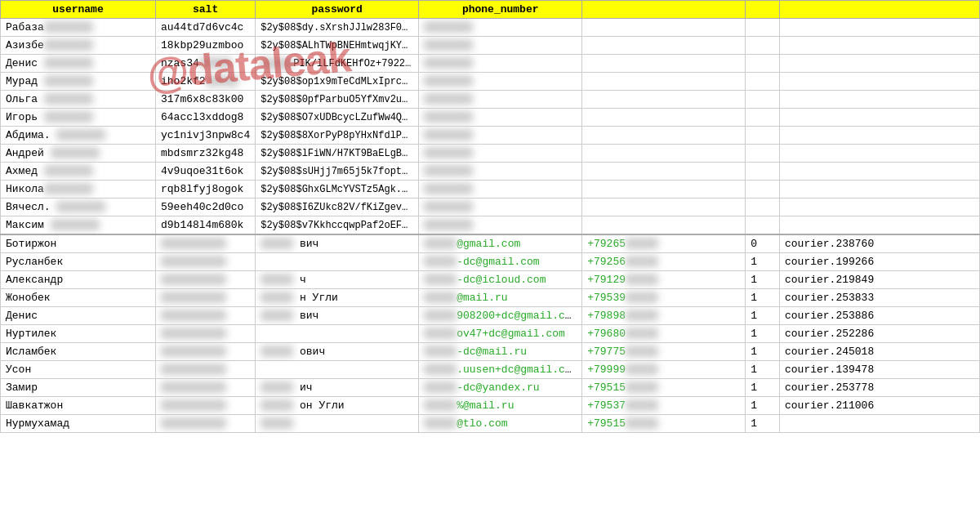 The height and width of the screenshot is (513, 980). Describe the element at coordinates (337, 316) in the screenshot. I see `cell-col3: xx вич` at that location.